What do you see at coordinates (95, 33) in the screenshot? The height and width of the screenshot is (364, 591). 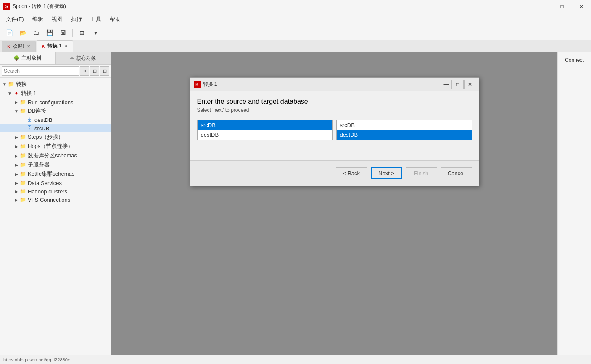 I see `layers2-button: ▾` at bounding box center [95, 33].